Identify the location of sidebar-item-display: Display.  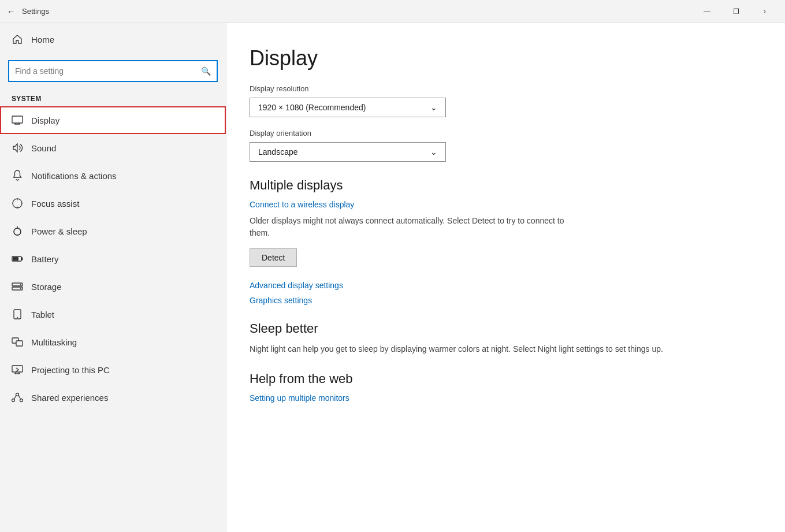
(113, 120).